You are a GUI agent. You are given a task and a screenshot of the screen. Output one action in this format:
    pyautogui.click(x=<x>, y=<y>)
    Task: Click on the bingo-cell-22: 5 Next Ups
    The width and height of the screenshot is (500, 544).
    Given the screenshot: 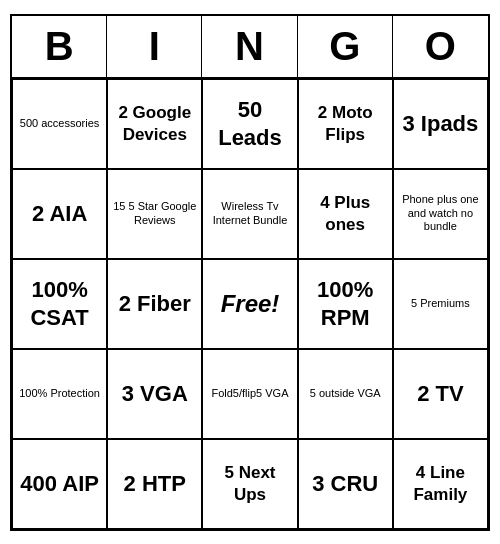 What is the action you would take?
    pyautogui.click(x=250, y=484)
    